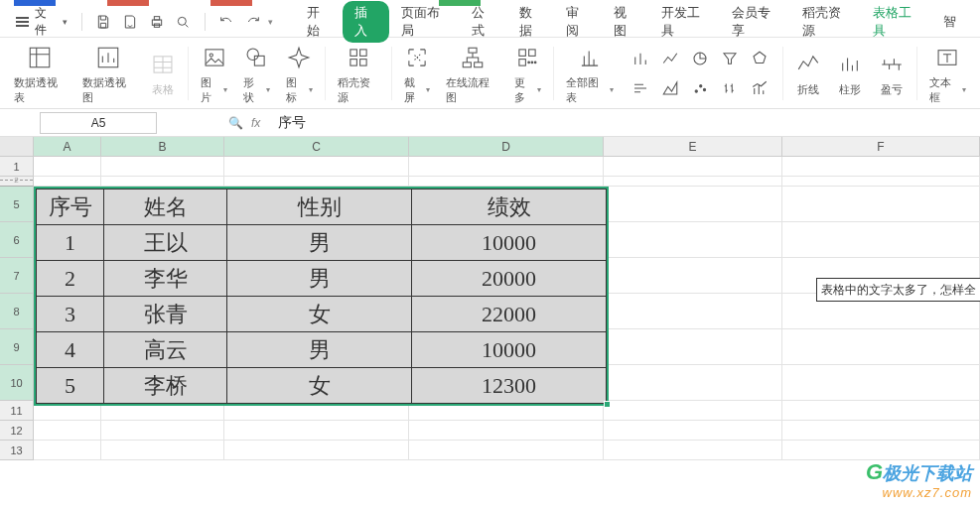 This screenshot has height=506, width=980. I want to click on tab-dev: 开发工具, so click(685, 22).